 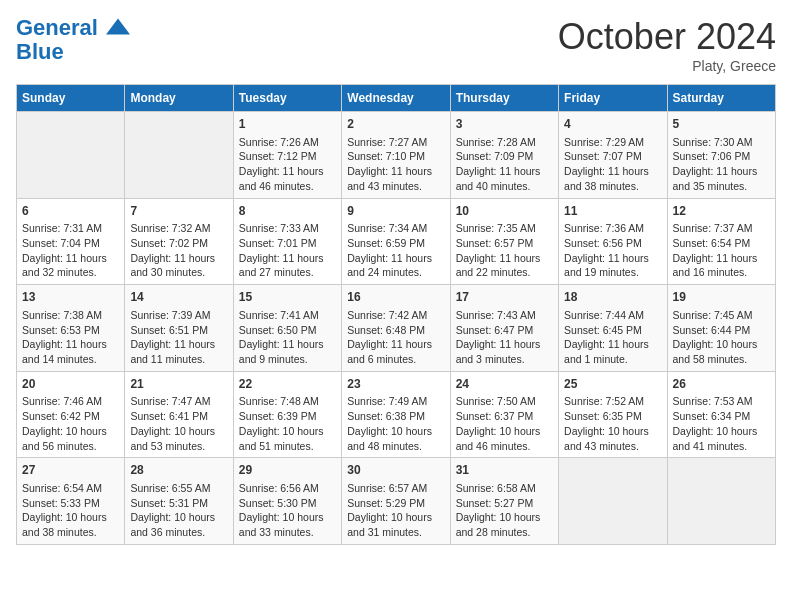 What do you see at coordinates (504, 424) in the screenshot?
I see `day-info: Sunrise: 7:50 AMSunset: 6:37 PMDaylight:…` at bounding box center [504, 424].